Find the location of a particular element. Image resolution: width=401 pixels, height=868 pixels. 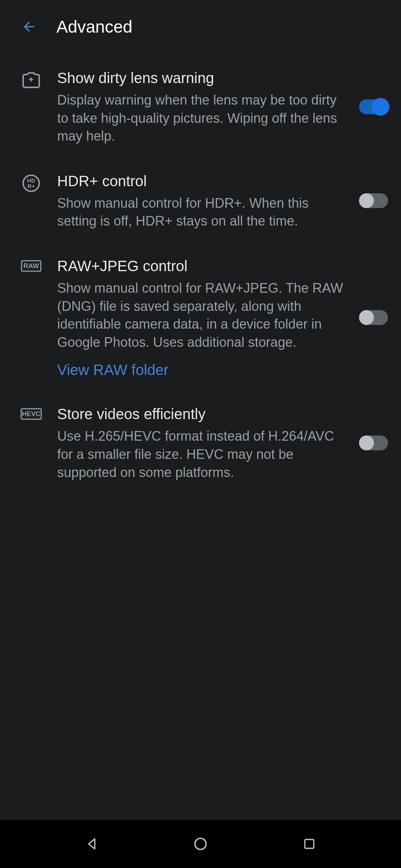

page-title: Advanced is located at coordinates (94, 27).